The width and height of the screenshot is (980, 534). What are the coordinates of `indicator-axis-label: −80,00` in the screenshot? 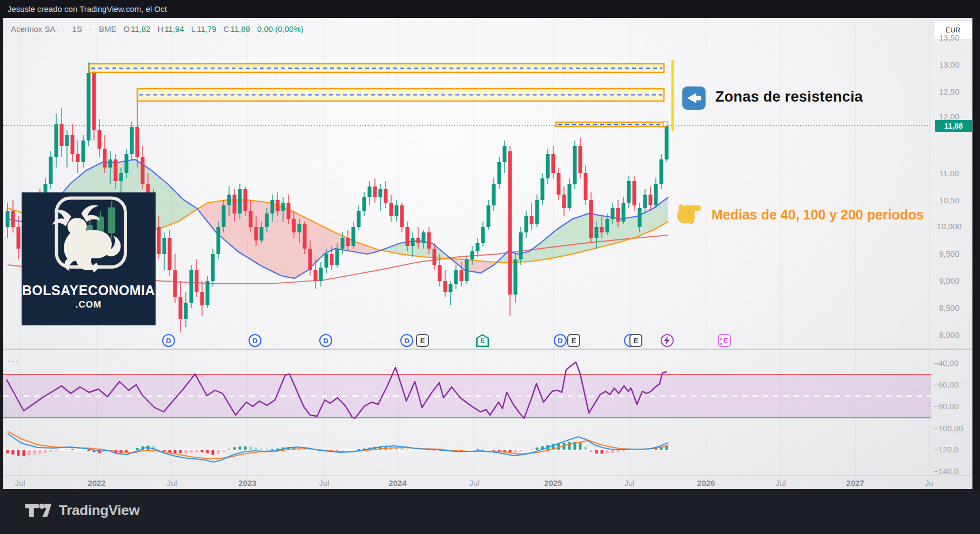 It's located at (954, 406).